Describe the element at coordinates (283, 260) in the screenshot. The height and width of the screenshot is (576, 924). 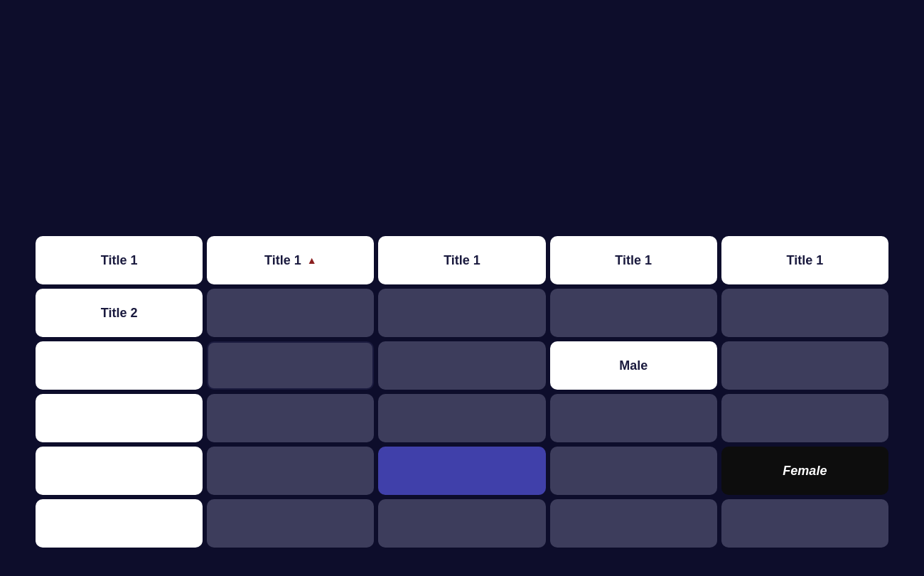
I see `header-label-2: Title 1` at that location.